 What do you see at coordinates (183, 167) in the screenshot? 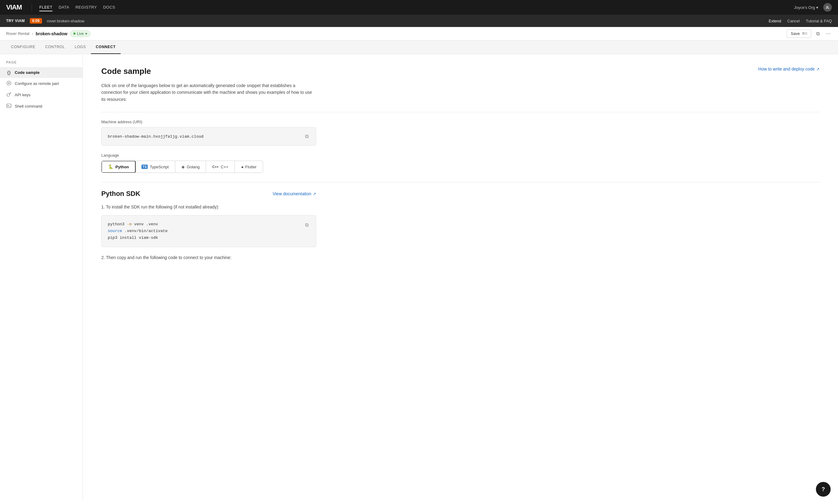
I see `golang-icon: ◈` at bounding box center [183, 167].